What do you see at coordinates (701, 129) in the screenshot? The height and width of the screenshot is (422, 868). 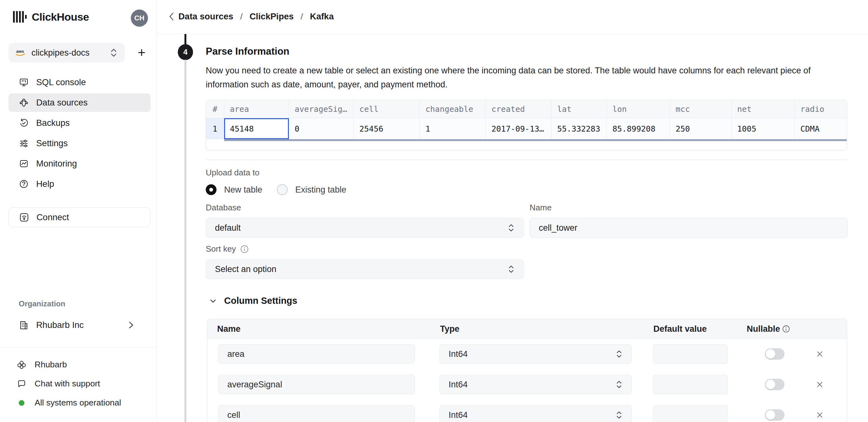 I see `preview-cell: 250` at bounding box center [701, 129].